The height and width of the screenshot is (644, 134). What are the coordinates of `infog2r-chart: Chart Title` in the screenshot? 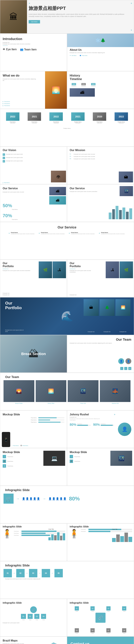 It's located at (122, 535).